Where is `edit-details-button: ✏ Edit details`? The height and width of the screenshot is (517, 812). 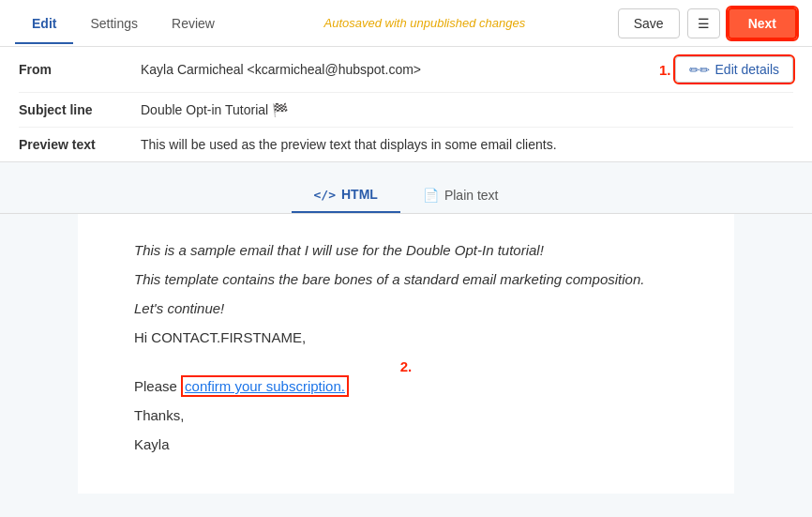 edit-details-button: ✏ Edit details is located at coordinates (734, 69).